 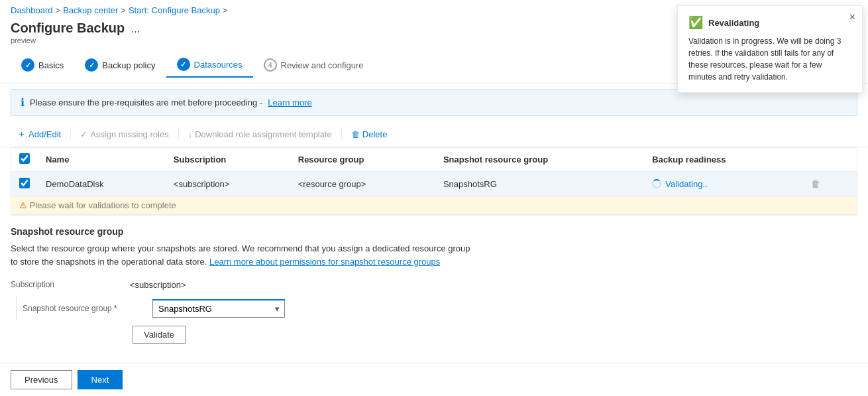 What do you see at coordinates (228, 184) in the screenshot?
I see `row-subscription: <subscription>` at bounding box center [228, 184].